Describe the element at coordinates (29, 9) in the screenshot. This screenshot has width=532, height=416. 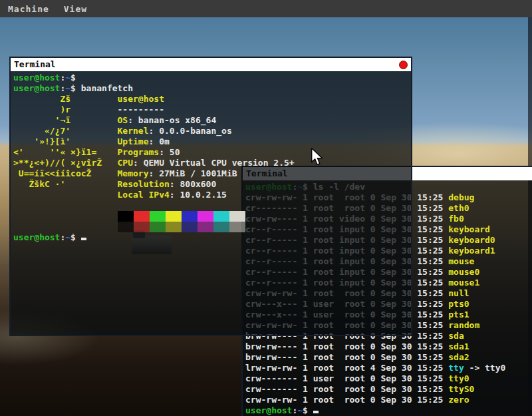
I see `menu-item-machine: Machine` at that location.